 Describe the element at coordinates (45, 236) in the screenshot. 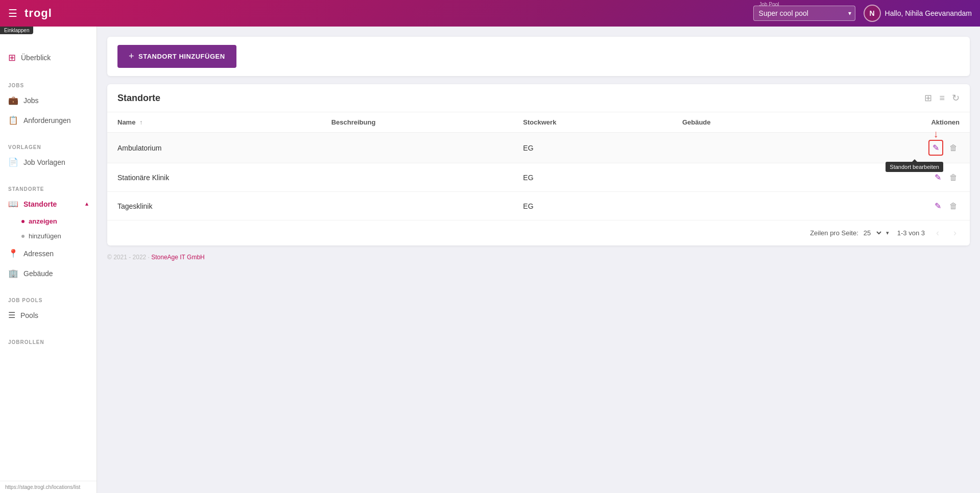

I see `sidebar-sub-item-label: hinzufügen` at that location.